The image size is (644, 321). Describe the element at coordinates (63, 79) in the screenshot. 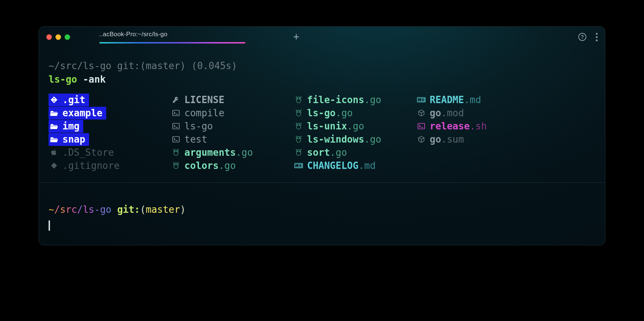

I see `command-name: ls-go` at that location.